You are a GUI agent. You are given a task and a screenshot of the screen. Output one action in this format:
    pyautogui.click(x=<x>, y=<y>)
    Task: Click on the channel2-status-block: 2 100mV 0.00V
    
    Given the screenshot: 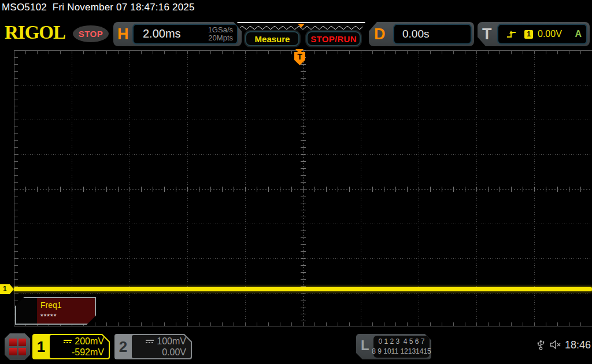 What is the action you would take?
    pyautogui.click(x=153, y=347)
    